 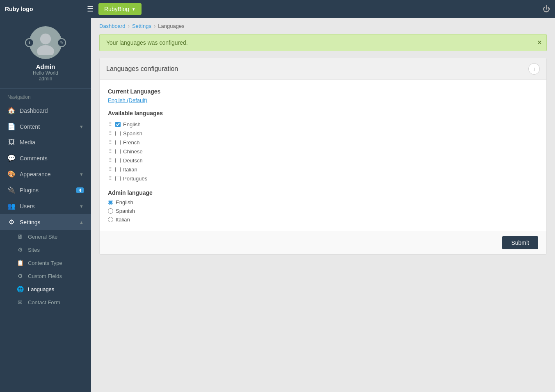 I want to click on language-label-spanish: Spanish, so click(x=133, y=134).